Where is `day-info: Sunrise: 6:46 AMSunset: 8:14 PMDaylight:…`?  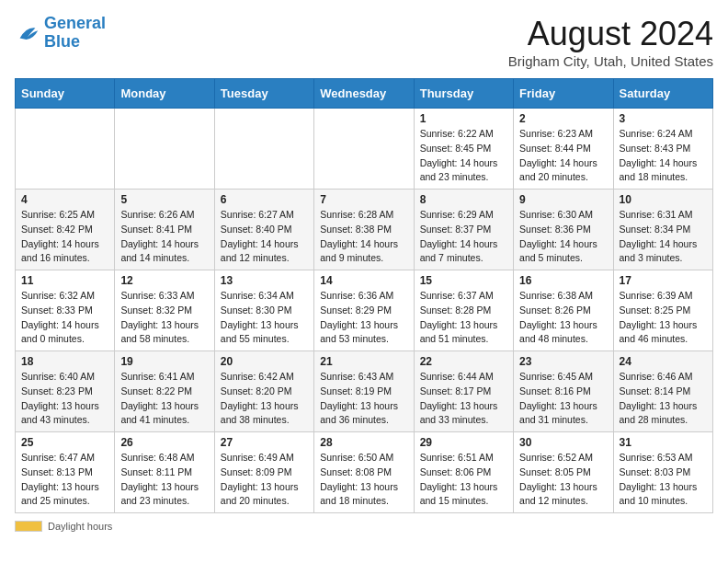 day-info: Sunrise: 6:46 AMSunset: 8:14 PMDaylight:… is located at coordinates (664, 399).